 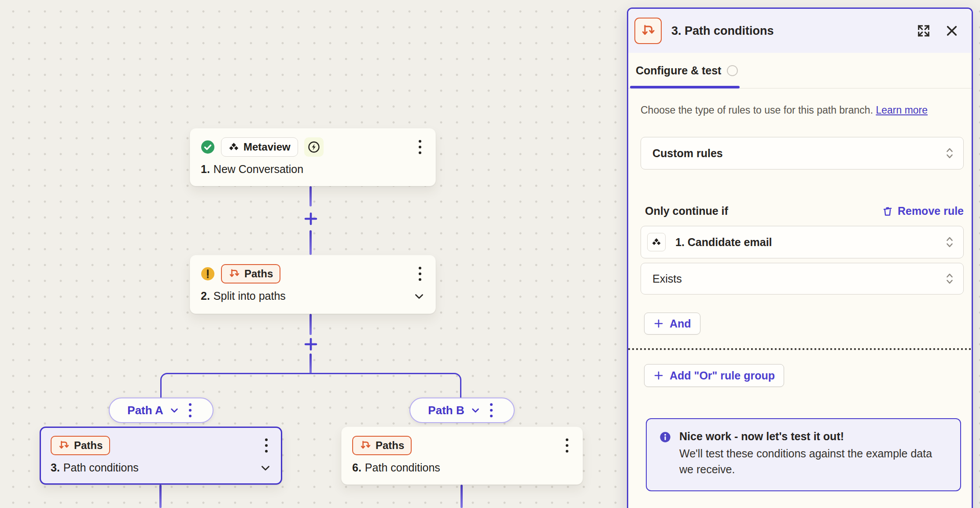 What do you see at coordinates (672, 324) in the screenshot?
I see `add-and-condition-button: And` at bounding box center [672, 324].